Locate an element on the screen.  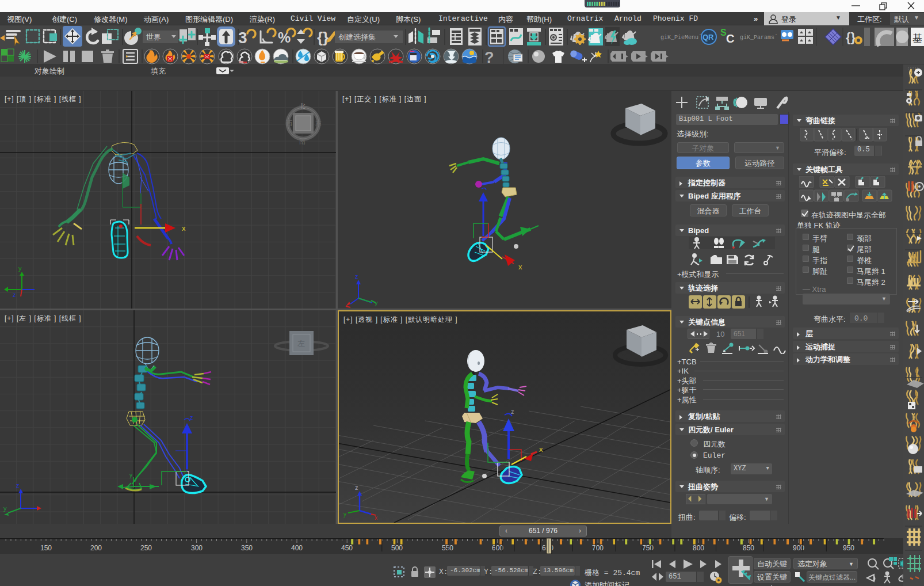
svg-text: 800 is located at coordinates (698, 548).